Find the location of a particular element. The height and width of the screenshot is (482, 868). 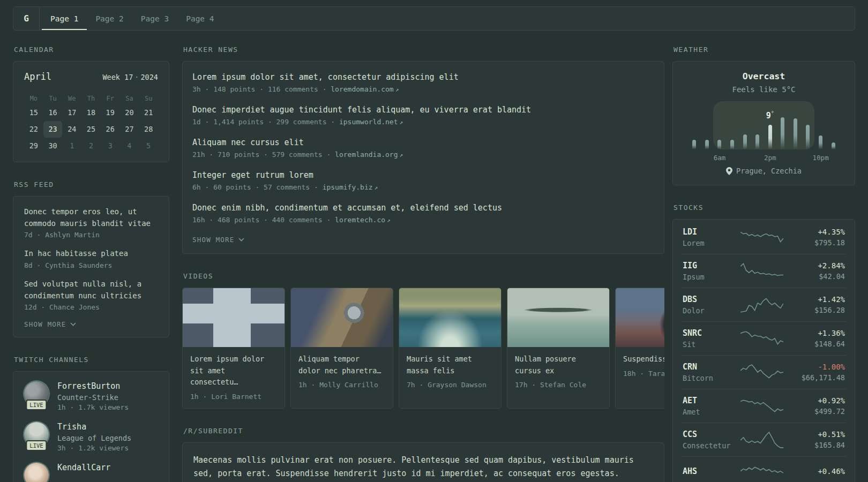

calendar-day: 4 is located at coordinates (130, 146).